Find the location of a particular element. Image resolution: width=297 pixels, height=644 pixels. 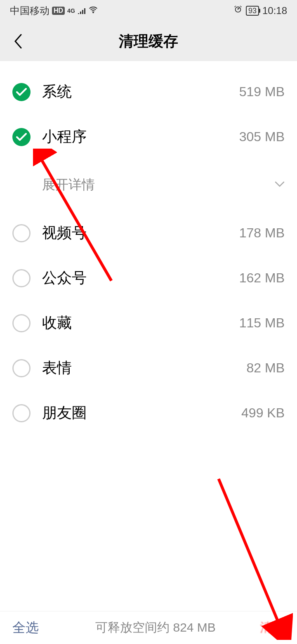

item-size: 499 KB is located at coordinates (263, 413).